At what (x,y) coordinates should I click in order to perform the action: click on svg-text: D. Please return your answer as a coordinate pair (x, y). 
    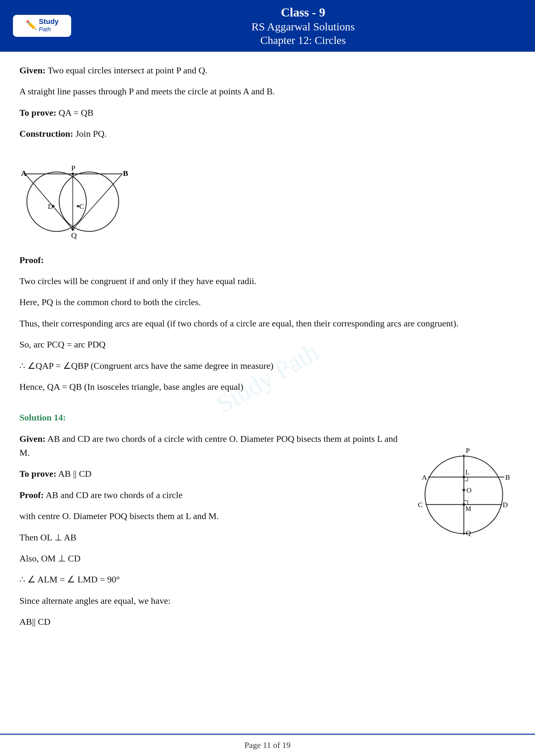
    Looking at the image, I should click on (505, 505).